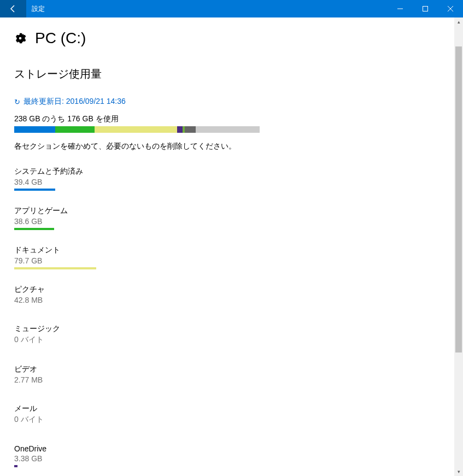 The width and height of the screenshot is (463, 476). What do you see at coordinates (232, 300) in the screenshot?
I see `category-size: 42.8 MB` at bounding box center [232, 300].